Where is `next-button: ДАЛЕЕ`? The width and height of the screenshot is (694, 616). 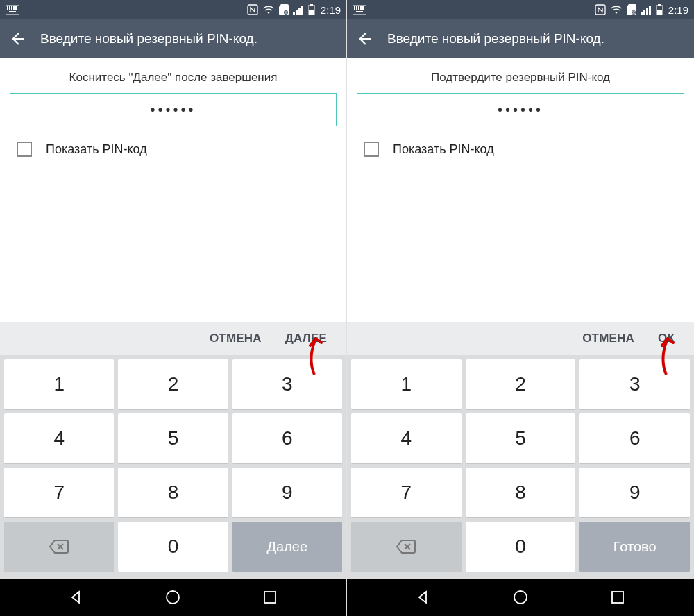
next-button: ДАЛЕЕ is located at coordinates (306, 339).